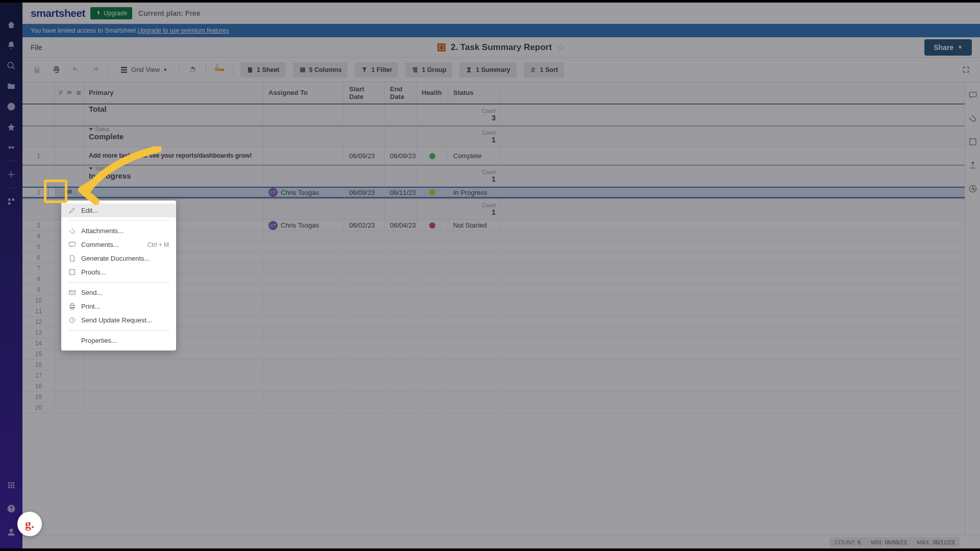 This screenshot has height=551, width=980. What do you see at coordinates (72, 245) in the screenshot?
I see `comment-icon` at bounding box center [72, 245].